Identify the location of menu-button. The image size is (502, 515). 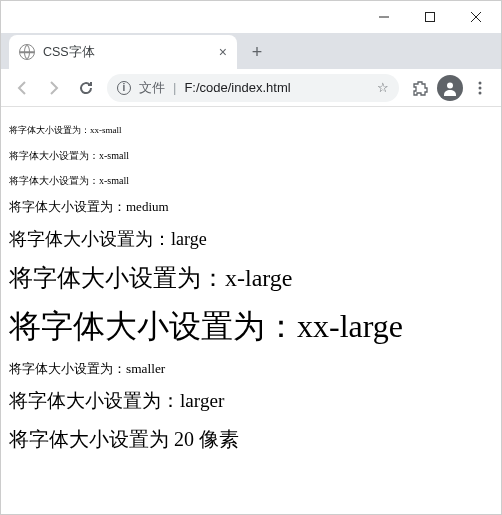
(480, 88).